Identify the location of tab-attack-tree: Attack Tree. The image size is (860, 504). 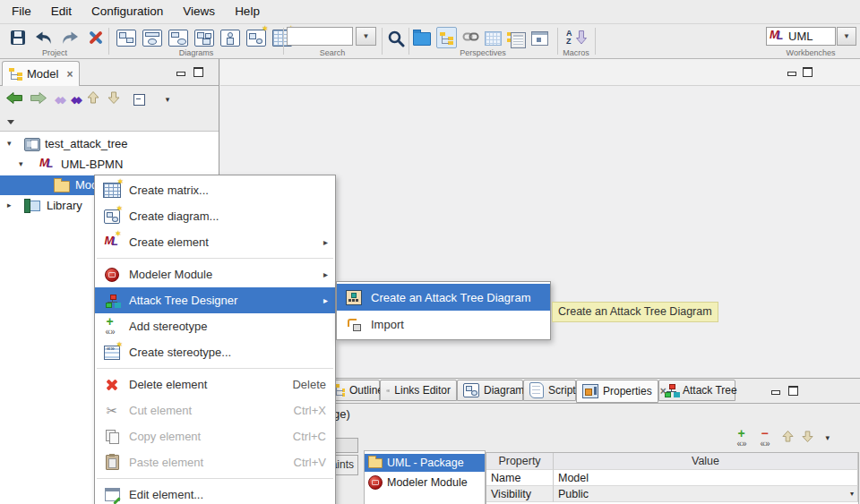
(697, 390).